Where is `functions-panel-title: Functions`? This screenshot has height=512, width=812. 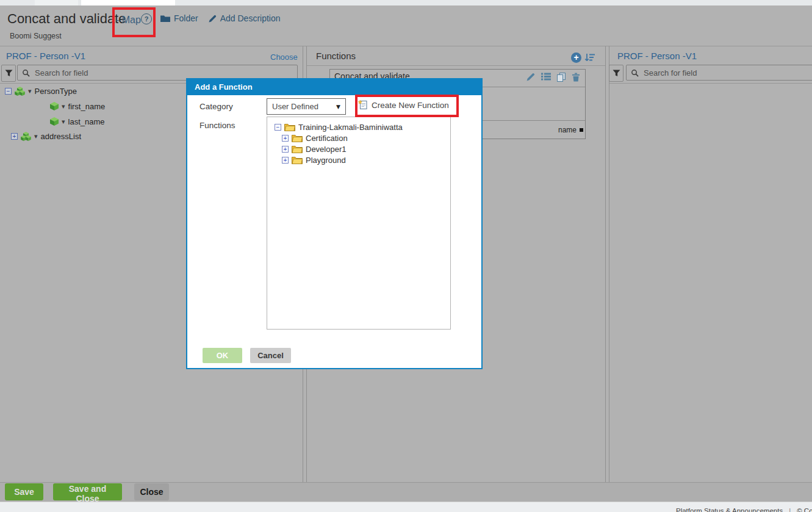 functions-panel-title: Functions is located at coordinates (336, 56).